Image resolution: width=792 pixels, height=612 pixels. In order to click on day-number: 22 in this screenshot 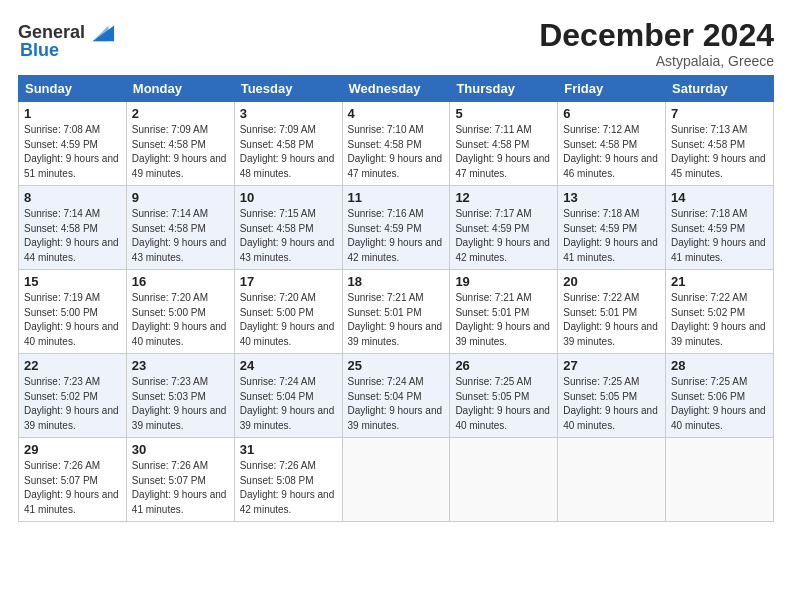, I will do `click(72, 366)`.